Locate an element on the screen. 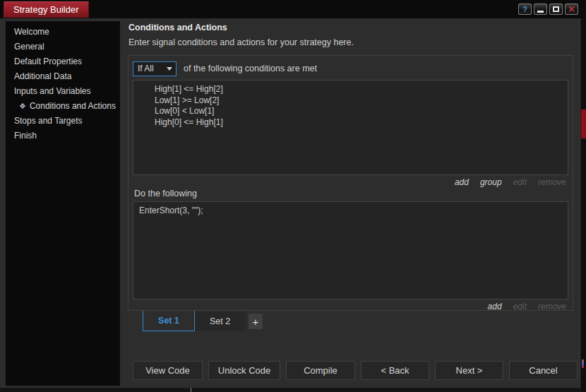 The image size is (586, 392). sidebar-item-additional-data: Additional Data is located at coordinates (63, 76).